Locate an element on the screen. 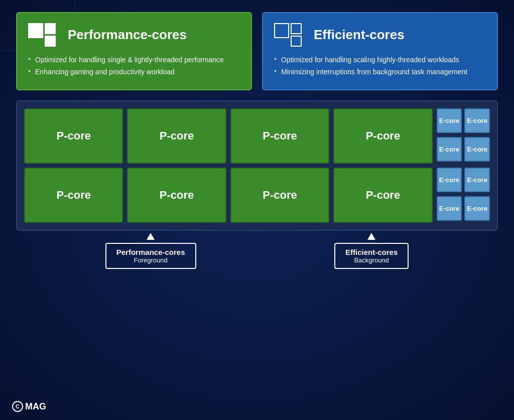 The image size is (514, 420). p-core-1-4: P-core is located at coordinates (382, 136).